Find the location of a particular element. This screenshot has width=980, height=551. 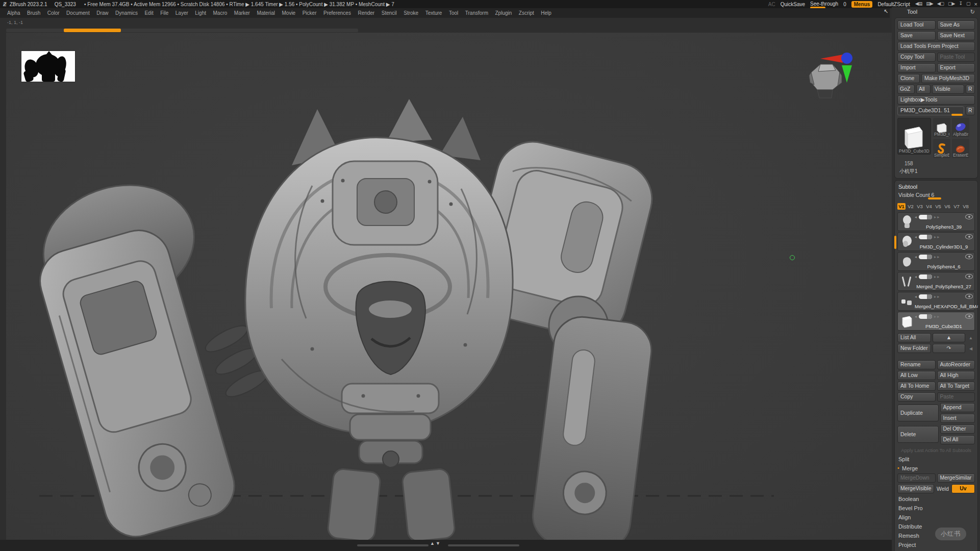

section-split: Split is located at coordinates (936, 459).